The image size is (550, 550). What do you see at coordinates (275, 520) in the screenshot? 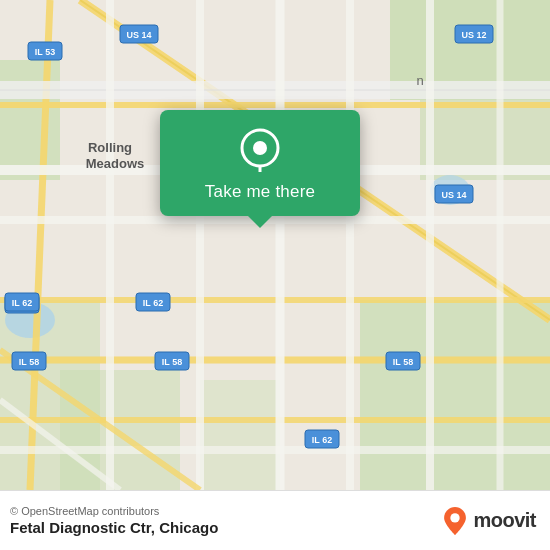
I see `bottom-bar: © OpenStreetMap contributors Fetal Diagn…` at bounding box center [275, 520].